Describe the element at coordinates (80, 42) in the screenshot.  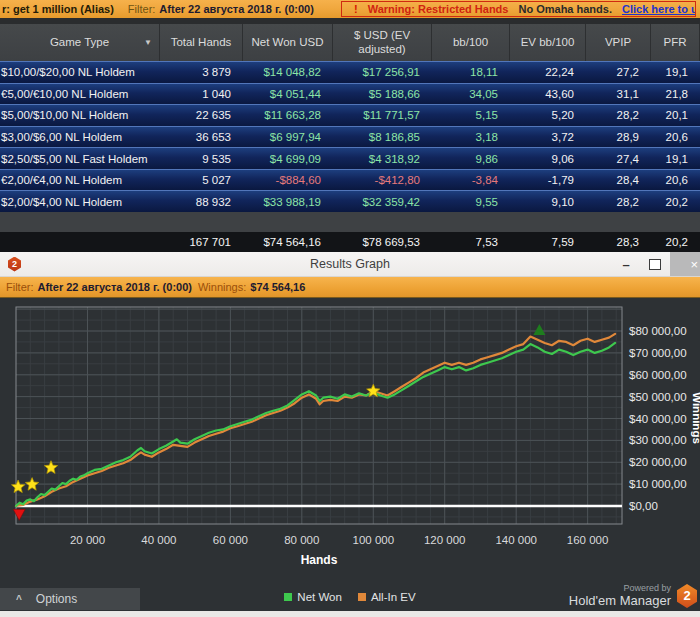
I see `header-game-type: Game Type▼` at that location.